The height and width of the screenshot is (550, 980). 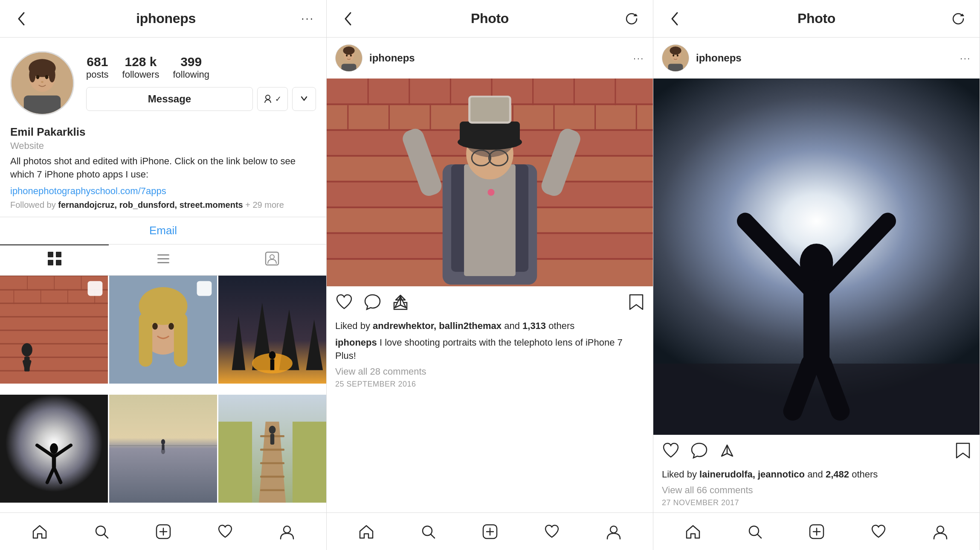 What do you see at coordinates (816, 19) in the screenshot?
I see `photo2-top-nav: Photo` at bounding box center [816, 19].